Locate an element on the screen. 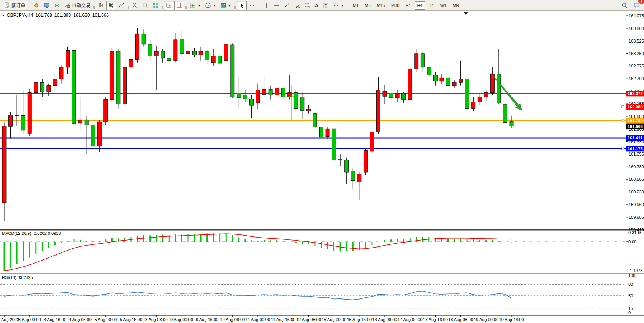  crosshair-tool-button is located at coordinates (252, 5).